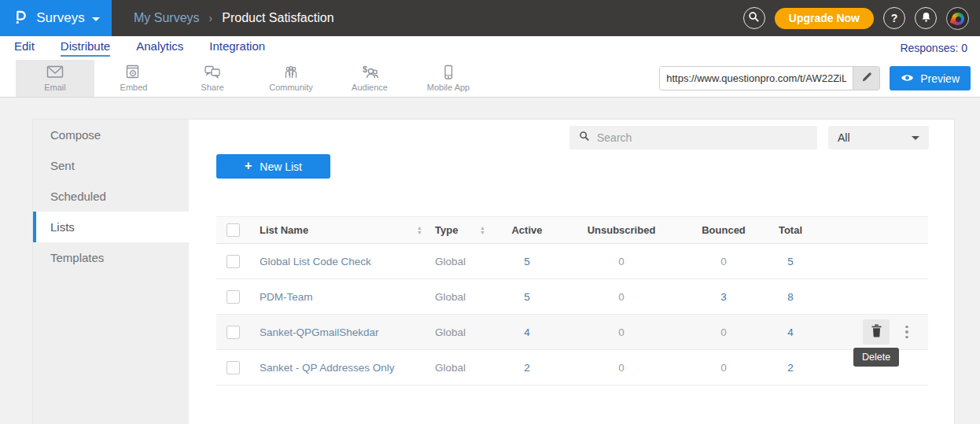  I want to click on toolbar-right: Preview, so click(820, 79).